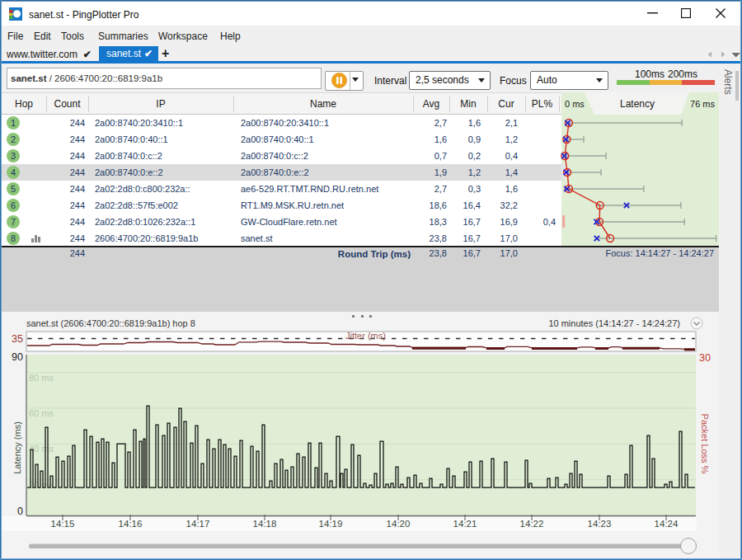 The height and width of the screenshot is (560, 742). I want to click on svg-text: 0 ms, so click(575, 104).